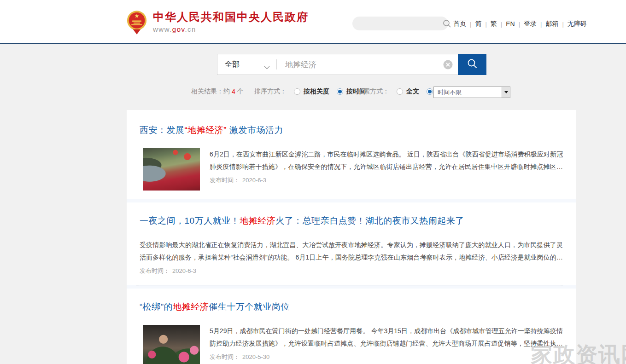  Describe the element at coordinates (247, 64) in the screenshot. I see `search-category-dropdown: 全部` at that location.